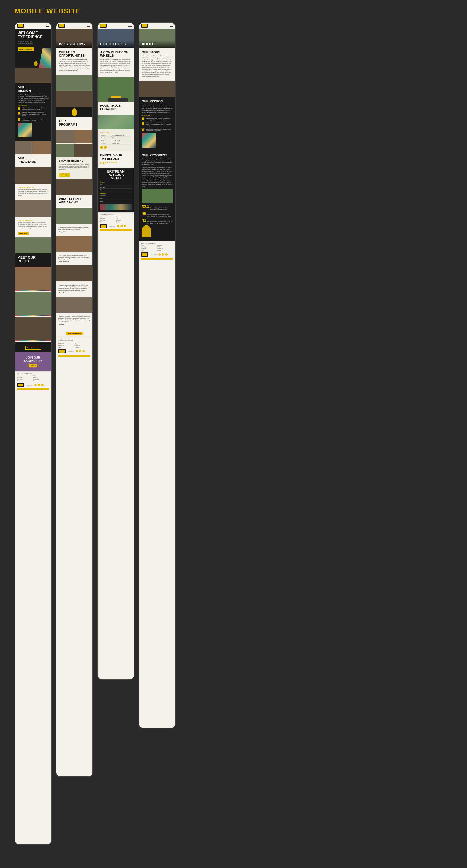 This screenshot has width=467, height=868. I want to click on facebook-icon: f, so click(36, 385).